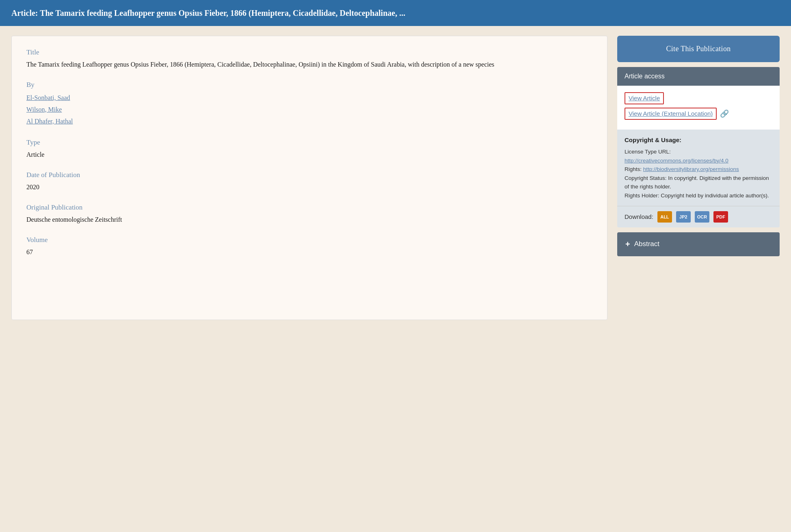 The image size is (791, 532). What do you see at coordinates (309, 247) in the screenshot?
I see `field-volume: Volume 67` at bounding box center [309, 247].